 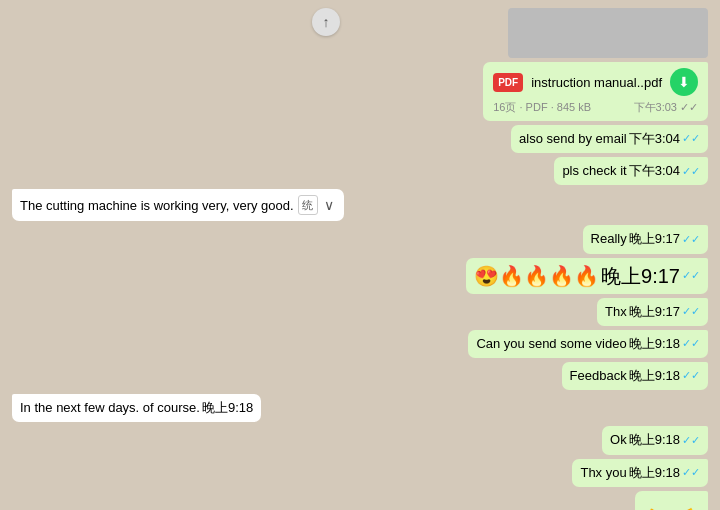 I want to click on emoji-fire-timestamp: 晚上9:17, so click(x=640, y=276).